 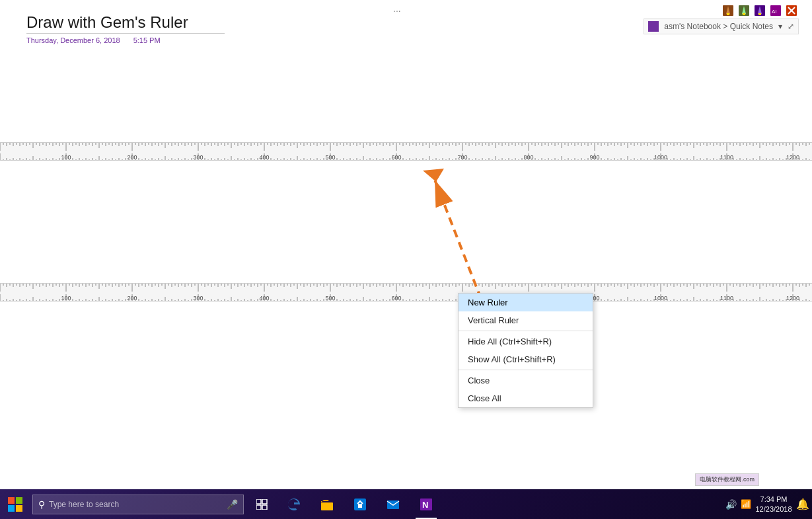 What do you see at coordinates (526, 350) in the screenshot?
I see `context-menu: New Ruler Vertical Ruler Hide All (Ctrl+…` at bounding box center [526, 350].